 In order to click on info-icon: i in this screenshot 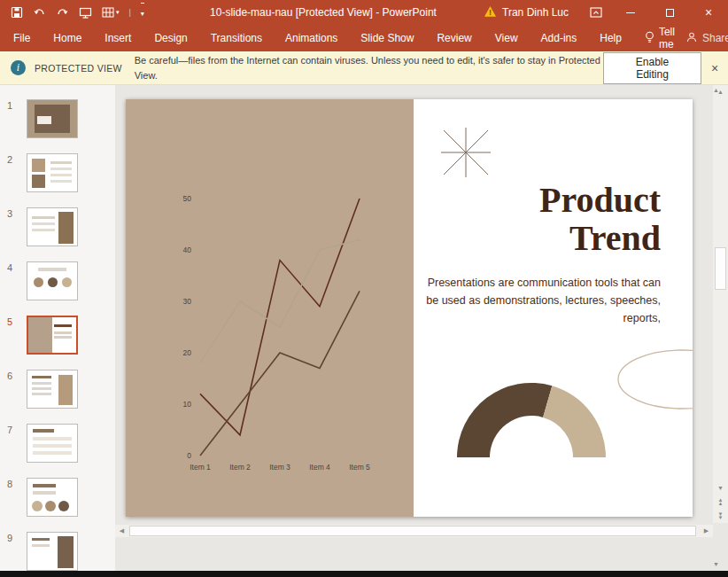, I will do `click(18, 67)`.